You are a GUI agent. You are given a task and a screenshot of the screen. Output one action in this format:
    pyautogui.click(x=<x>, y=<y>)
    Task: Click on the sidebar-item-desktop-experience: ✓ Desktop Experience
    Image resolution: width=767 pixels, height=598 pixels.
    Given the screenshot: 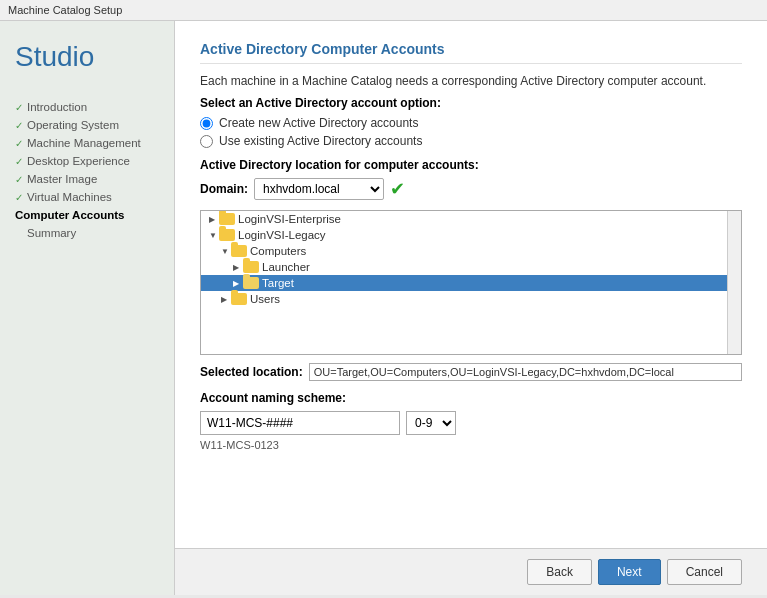 What is the action you would take?
    pyautogui.click(x=87, y=161)
    